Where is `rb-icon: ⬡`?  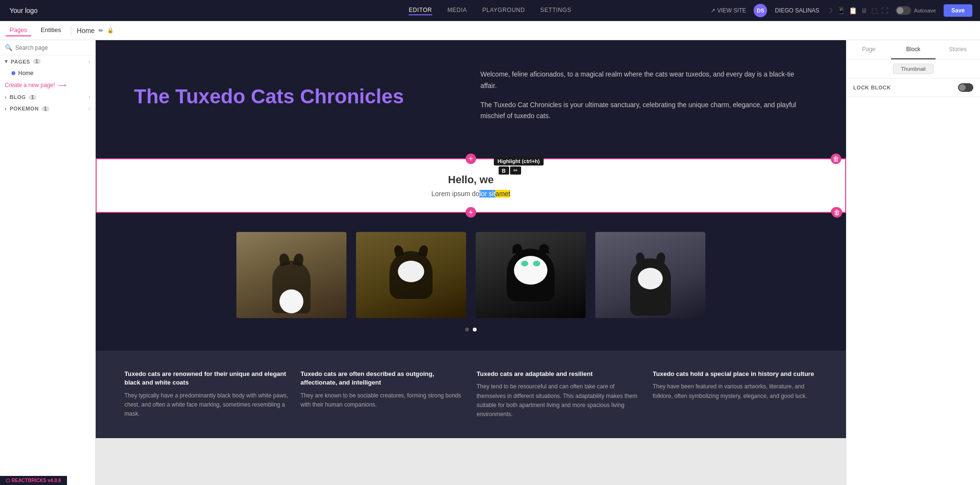 rb-icon: ⬡ is located at coordinates (8, 480).